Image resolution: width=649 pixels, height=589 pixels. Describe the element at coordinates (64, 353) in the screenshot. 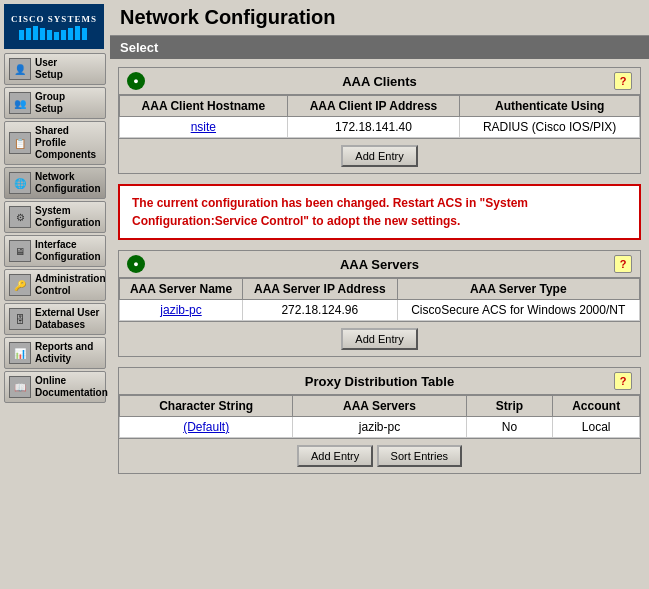

I see `sidebar-label-reports: Reports andActivity` at that location.